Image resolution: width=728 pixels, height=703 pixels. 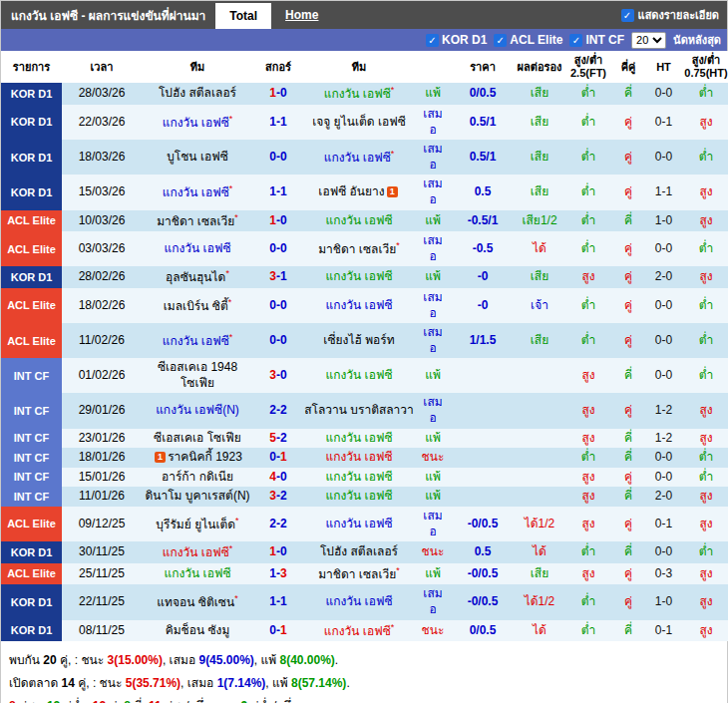 What do you see at coordinates (301, 15) in the screenshot?
I see `tab-home: Home` at bounding box center [301, 15].